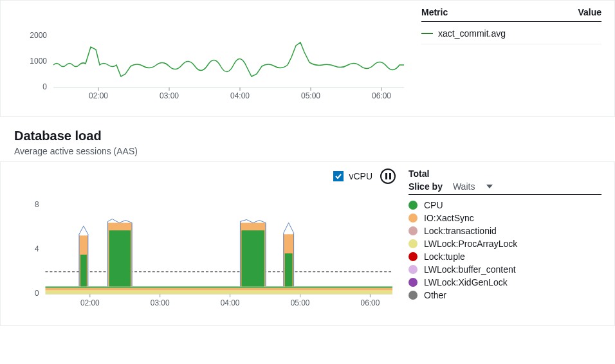  What do you see at coordinates (39, 35) in the screenshot?
I see `svg-text: 2000` at bounding box center [39, 35].